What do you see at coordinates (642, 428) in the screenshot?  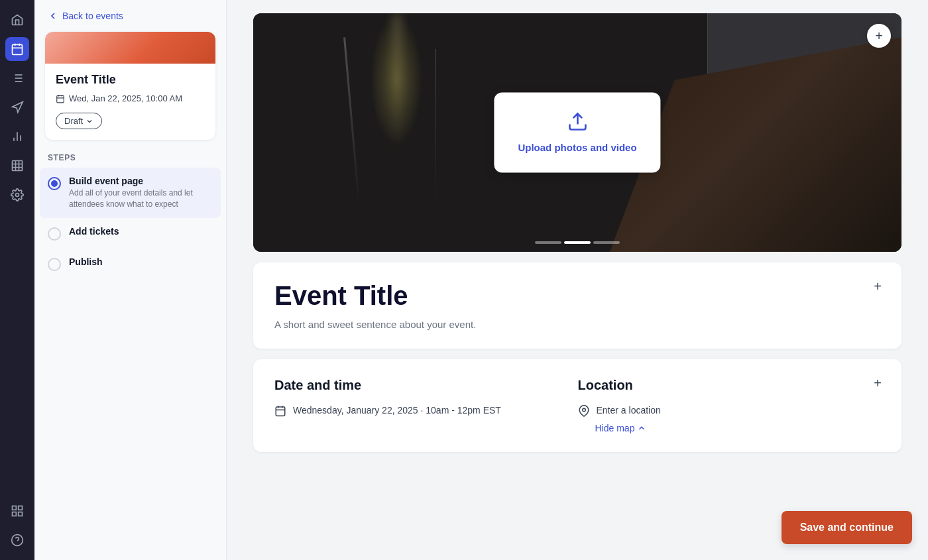 I see `chevron-up-icon` at bounding box center [642, 428].